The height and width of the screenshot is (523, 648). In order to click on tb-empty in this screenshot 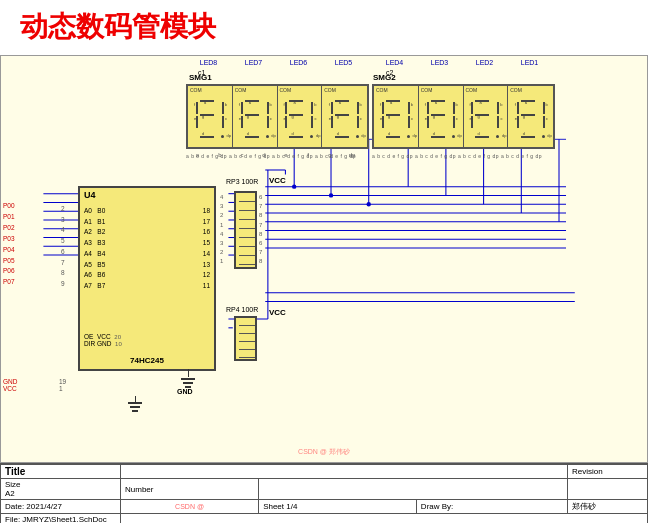, I will do `click(344, 472)`.